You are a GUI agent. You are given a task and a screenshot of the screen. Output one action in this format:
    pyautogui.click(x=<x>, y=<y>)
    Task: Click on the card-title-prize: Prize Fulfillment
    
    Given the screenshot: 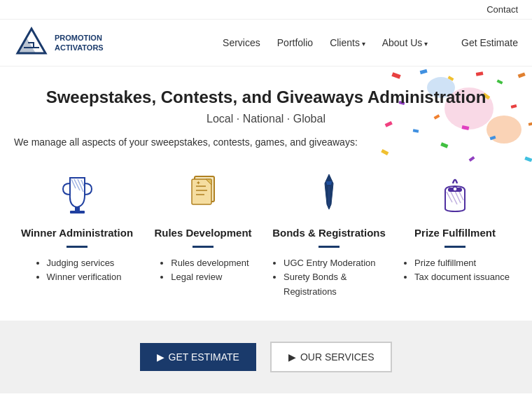 What is the action you would take?
    pyautogui.click(x=455, y=233)
    